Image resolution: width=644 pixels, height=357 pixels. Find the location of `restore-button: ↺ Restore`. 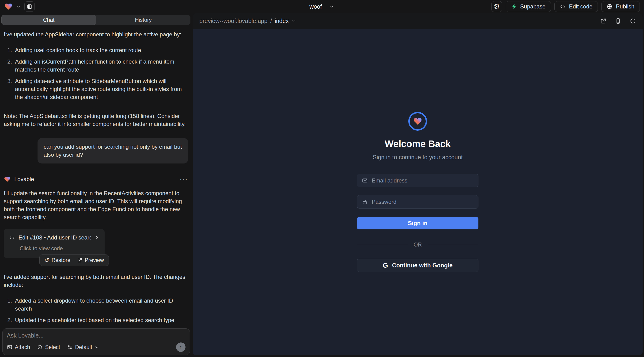

restore-button: ↺ Restore is located at coordinates (58, 260).